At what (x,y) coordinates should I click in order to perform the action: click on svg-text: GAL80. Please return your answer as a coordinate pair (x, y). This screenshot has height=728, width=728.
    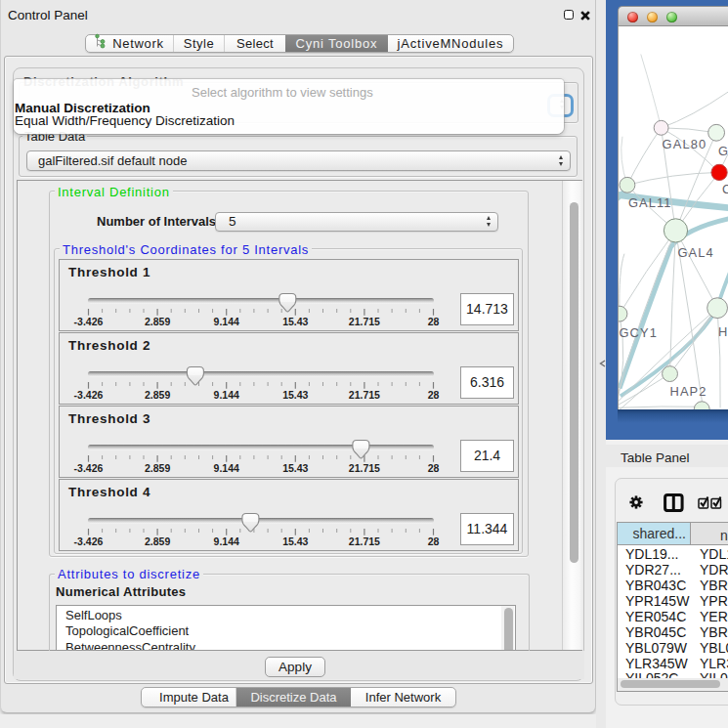
    Looking at the image, I should click on (685, 145).